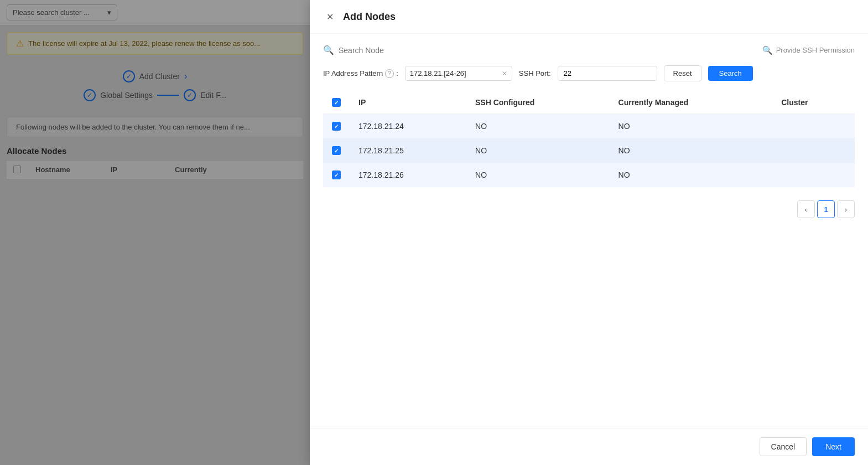 Image resolution: width=868 pixels, height=465 pixels. I want to click on ssh-port-label: SSH Port:, so click(535, 73).